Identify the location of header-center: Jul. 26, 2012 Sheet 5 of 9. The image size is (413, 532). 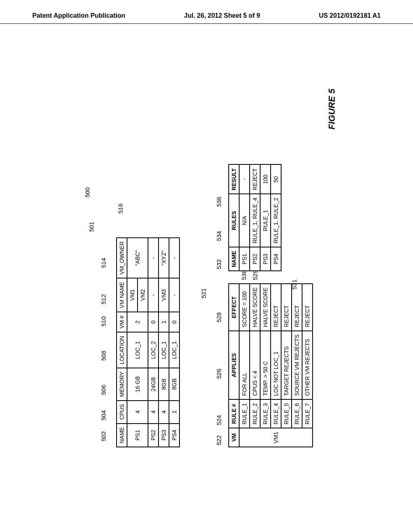
(222, 16).